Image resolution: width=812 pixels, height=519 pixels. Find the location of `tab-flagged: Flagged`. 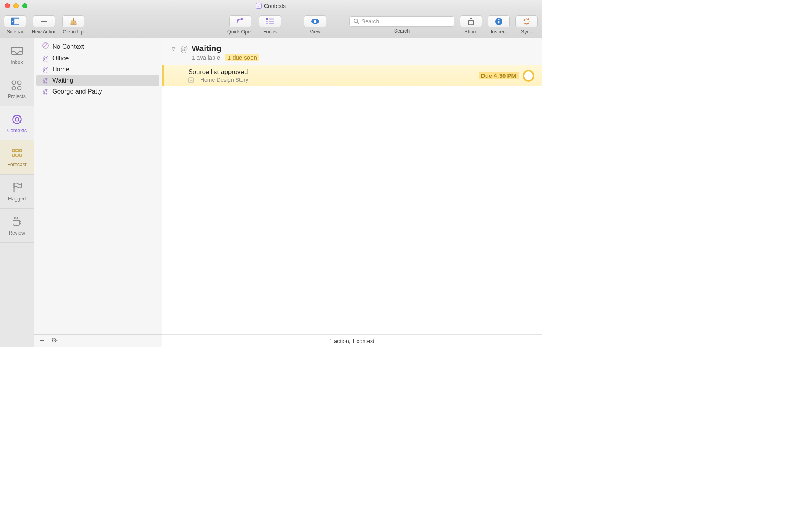

tab-flagged: Flagged is located at coordinates (17, 192).